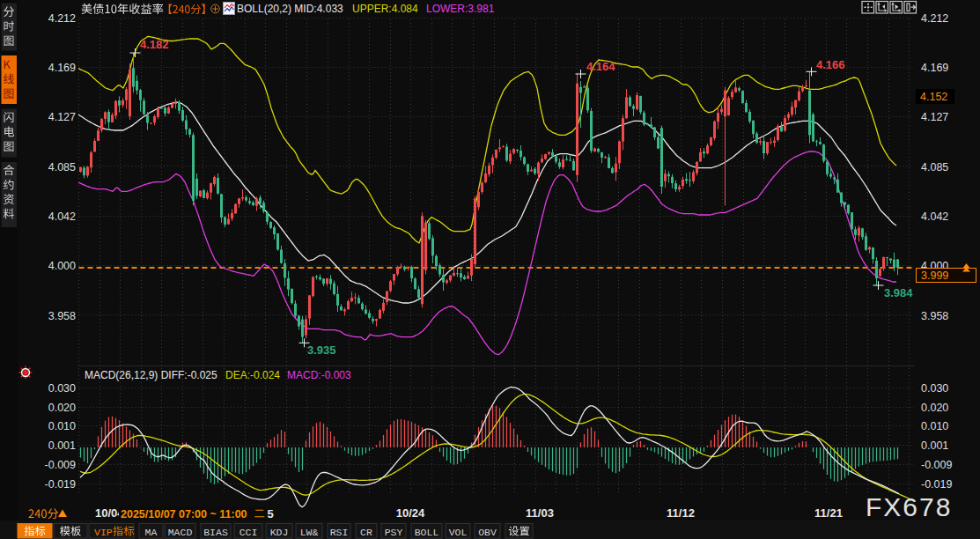 This screenshot has height=539, width=980. I want to click on svg-text: 4.166, so click(831, 65).